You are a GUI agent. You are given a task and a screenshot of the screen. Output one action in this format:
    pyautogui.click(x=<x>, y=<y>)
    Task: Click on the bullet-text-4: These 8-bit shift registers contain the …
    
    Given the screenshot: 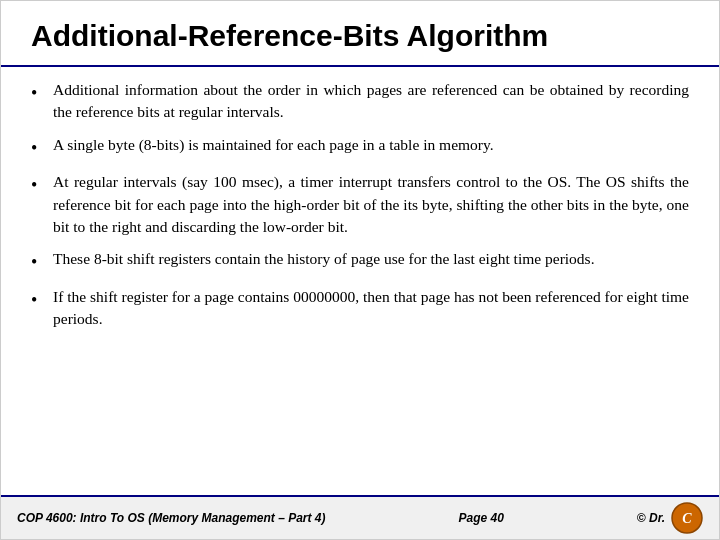 What is the action you would take?
    pyautogui.click(x=371, y=259)
    